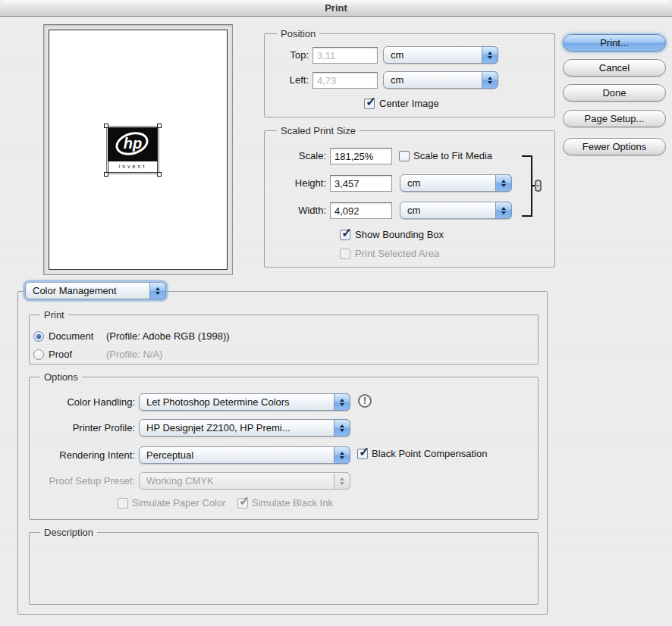 This screenshot has width=672, height=626. I want to click on top-label: Top:, so click(288, 55).